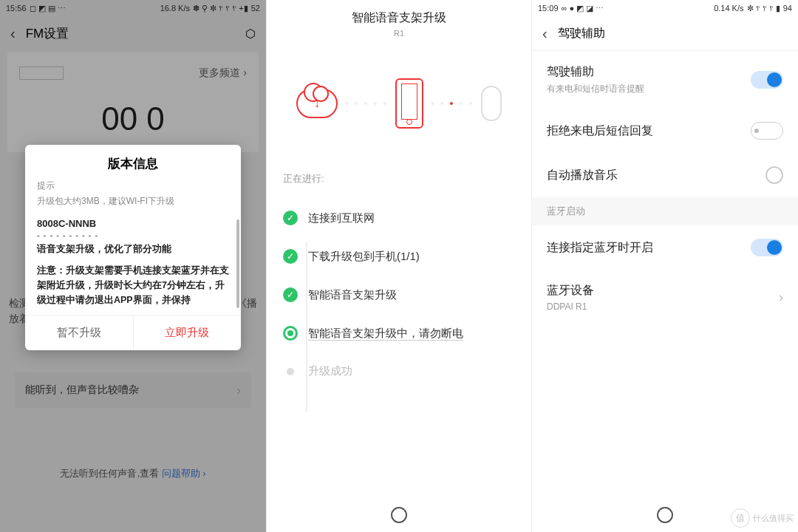  Describe the element at coordinates (352, 296) in the screenshot. I see `step-label: 智能语音支架升级` at that location.